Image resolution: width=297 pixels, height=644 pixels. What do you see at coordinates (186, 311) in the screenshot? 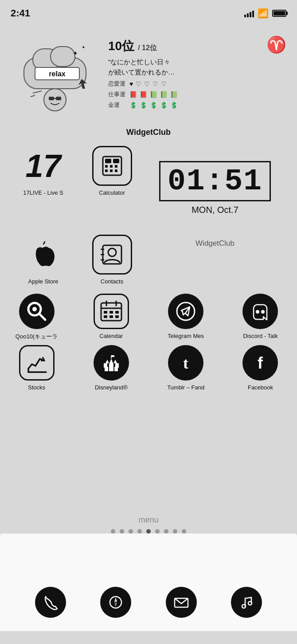
I see `telegram-icon` at bounding box center [186, 311].